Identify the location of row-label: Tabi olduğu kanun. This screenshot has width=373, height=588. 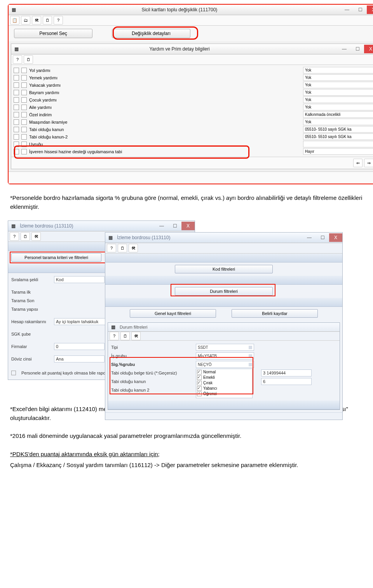
(165, 130).